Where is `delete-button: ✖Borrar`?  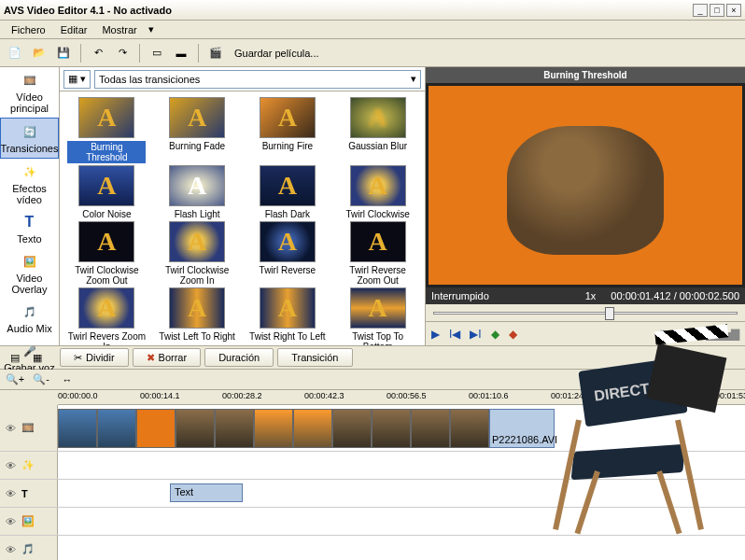 delete-button: ✖Borrar is located at coordinates (167, 357).